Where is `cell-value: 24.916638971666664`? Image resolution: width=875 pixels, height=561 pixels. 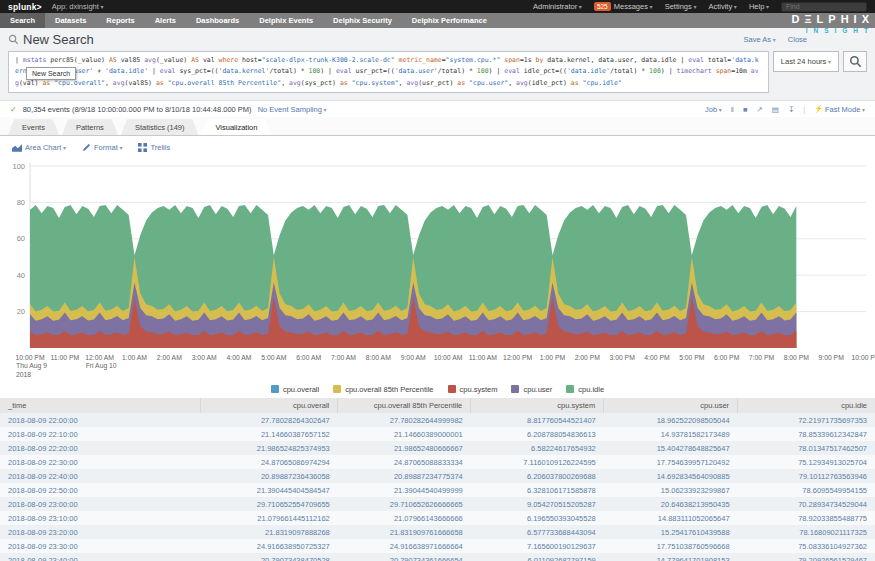
cell-value: 24.916638971666664 is located at coordinates (404, 546).